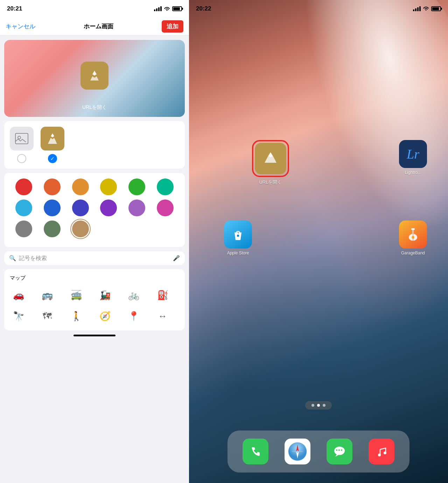 Image resolution: width=448 pixels, height=483 pixels. Describe the element at coordinates (134, 295) in the screenshot. I see `symbol-bike: 🚲` at that location.